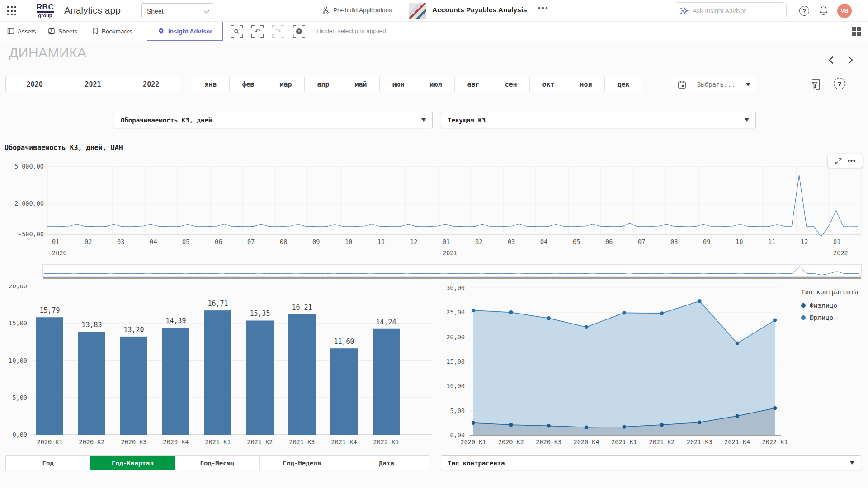 This screenshot has height=488, width=868. Describe the element at coordinates (302, 463) in the screenshot. I see `dimension-button-Год-Неделя: Год-Неделя` at that location.